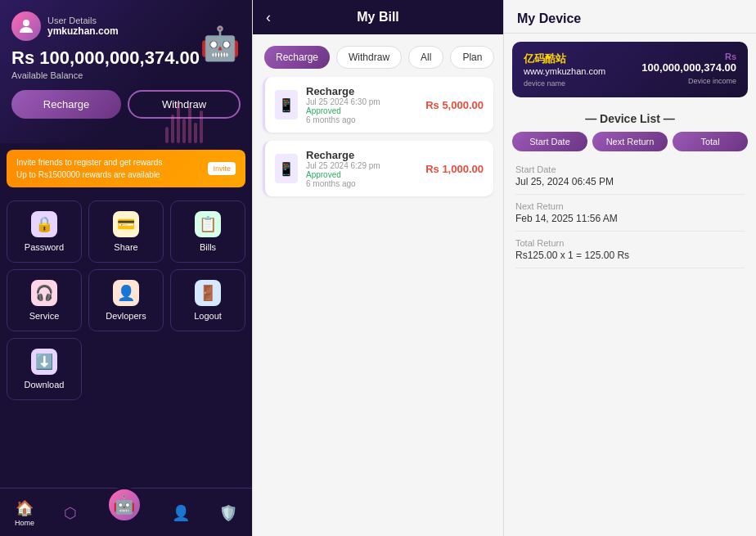 The width and height of the screenshot is (756, 536). What do you see at coordinates (228, 513) in the screenshot?
I see `nav-shield: 🛡️` at bounding box center [228, 513].